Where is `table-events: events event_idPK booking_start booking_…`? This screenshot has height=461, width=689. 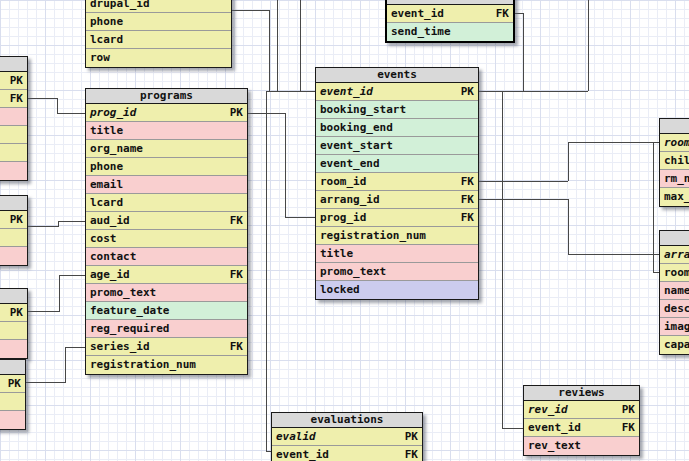
table-events: events event_idPK booking_start booking_… is located at coordinates (397, 184).